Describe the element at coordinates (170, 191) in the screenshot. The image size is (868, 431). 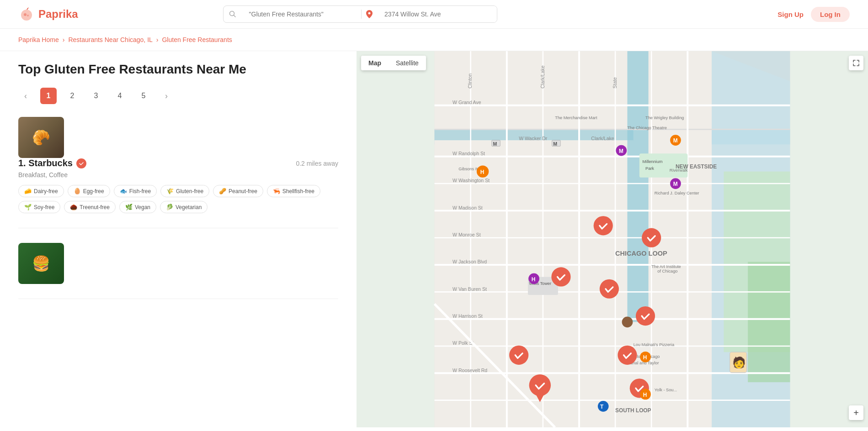
I see `gluten-free-icon: 🌾` at that location.